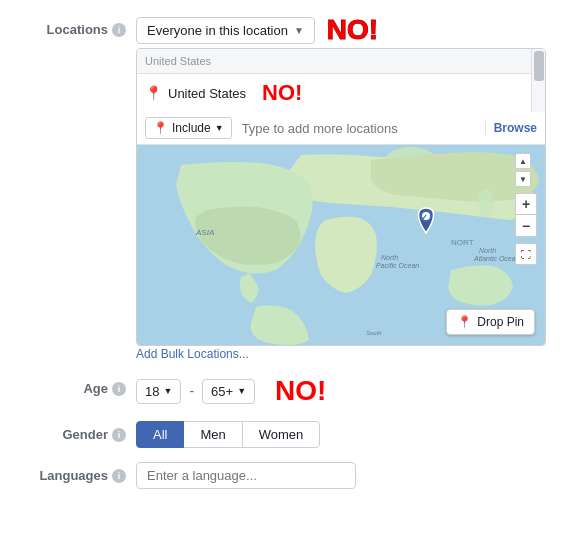 The image size is (562, 551). Describe the element at coordinates (76, 26) in the screenshot. I see `locations-label-col: Locations i` at that location.